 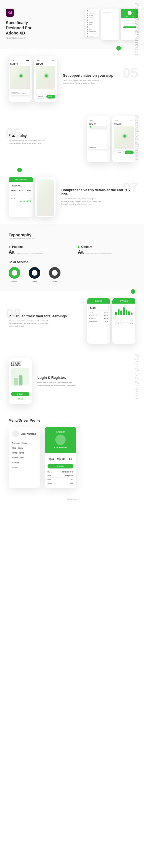 What do you see at coordinates (24, 448) in the screenshot?
I see `menu-item-ride-history: Ride History` at bounding box center [24, 448].